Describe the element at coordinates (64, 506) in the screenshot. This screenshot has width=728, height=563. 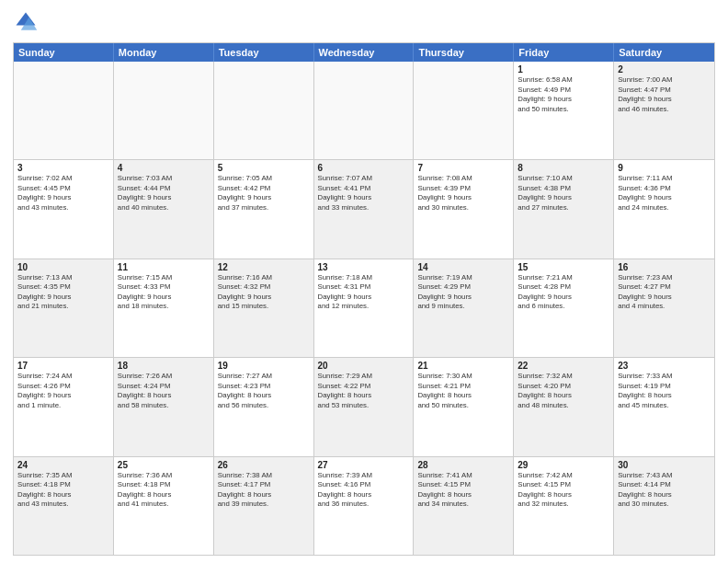
I see `calendar-cell: 24Sunrise: 7:35 AM Sunset: 4:18 PM Dayli…` at that location.